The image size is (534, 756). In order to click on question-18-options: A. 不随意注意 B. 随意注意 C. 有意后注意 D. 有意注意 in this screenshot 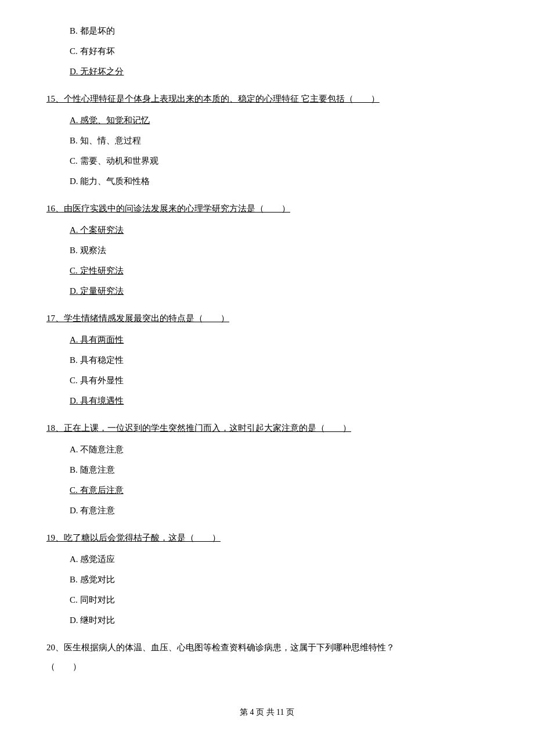, I will do `click(279, 480)`.